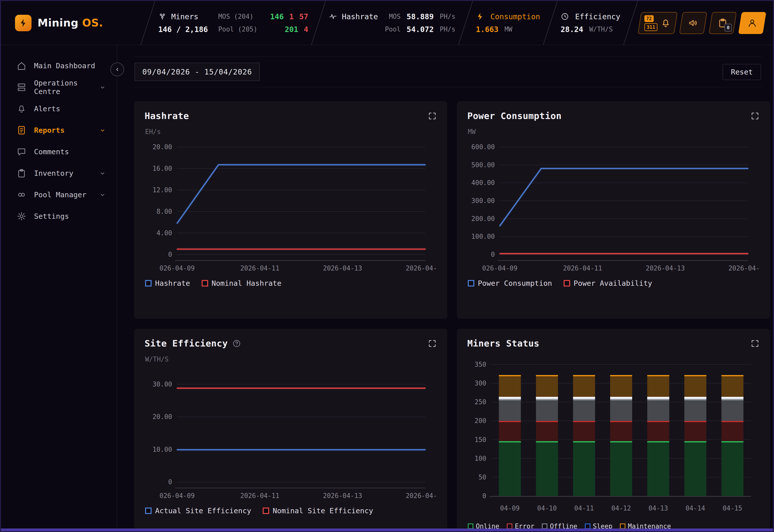  Describe the element at coordinates (167, 283) in the screenshot. I see `legend-item: Hashrate` at that location.